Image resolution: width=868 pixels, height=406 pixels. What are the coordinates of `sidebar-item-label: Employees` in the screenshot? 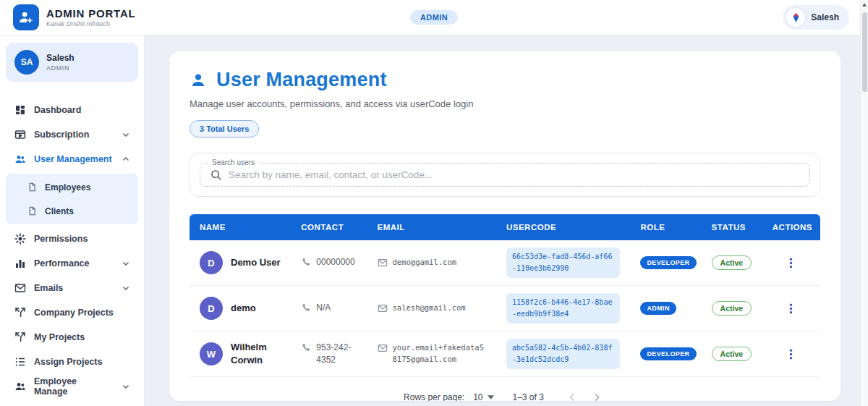 It's located at (68, 187).